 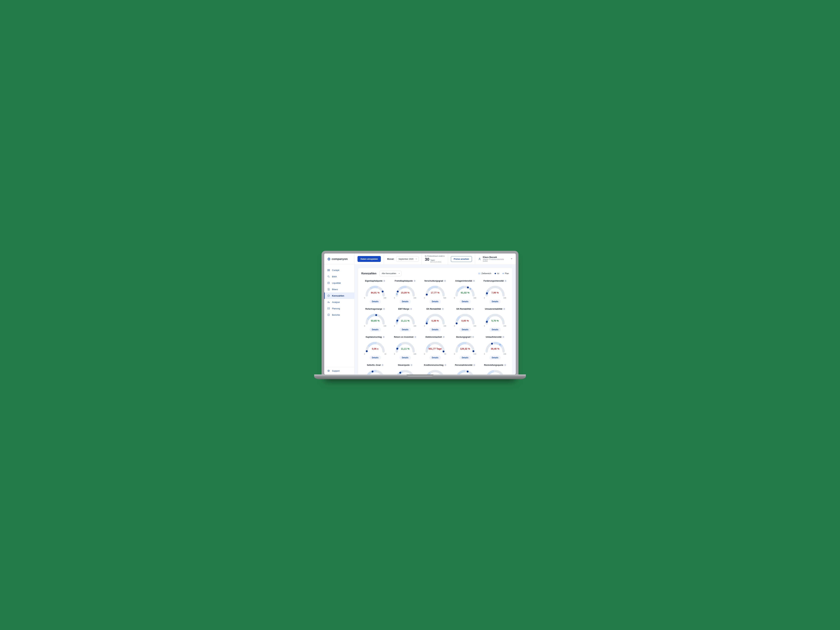 What do you see at coordinates (405, 319) in the screenshot?
I see `kpi-card: EBIT-Margei11,11 %0100Details` at bounding box center [405, 319].